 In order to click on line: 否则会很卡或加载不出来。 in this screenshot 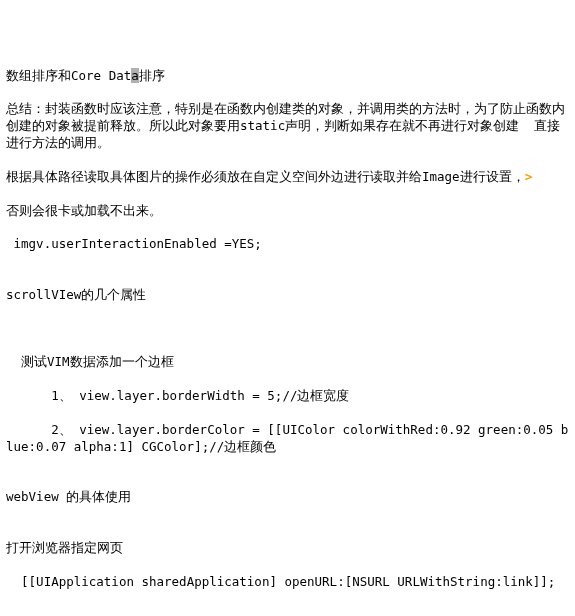, I will do `click(288, 212)`.